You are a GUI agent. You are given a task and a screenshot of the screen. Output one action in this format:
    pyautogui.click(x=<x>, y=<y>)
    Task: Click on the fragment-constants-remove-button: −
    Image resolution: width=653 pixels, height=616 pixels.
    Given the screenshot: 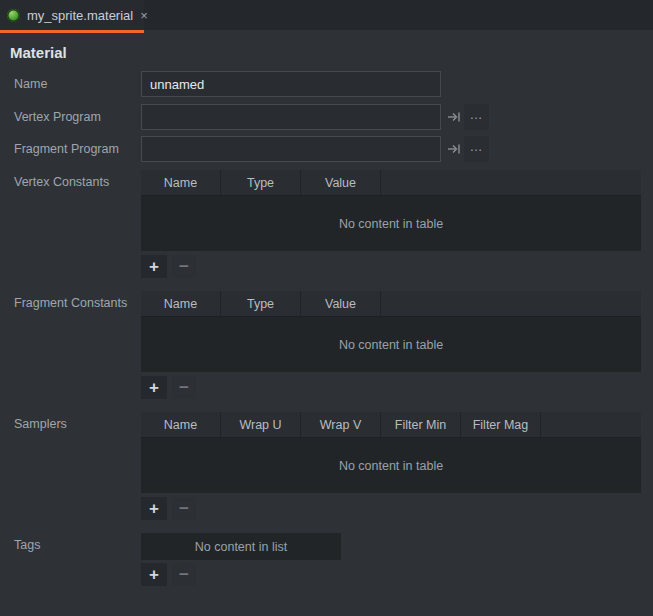 What is the action you would take?
    pyautogui.click(x=184, y=388)
    